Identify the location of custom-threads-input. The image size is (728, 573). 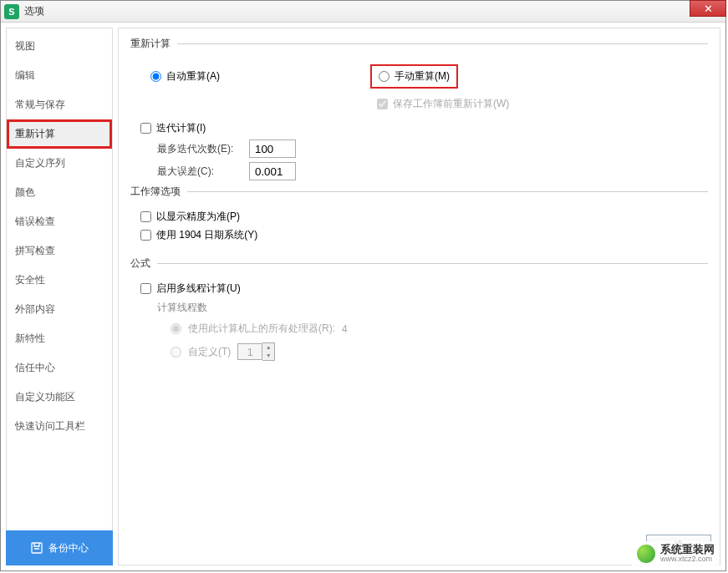
(250, 352).